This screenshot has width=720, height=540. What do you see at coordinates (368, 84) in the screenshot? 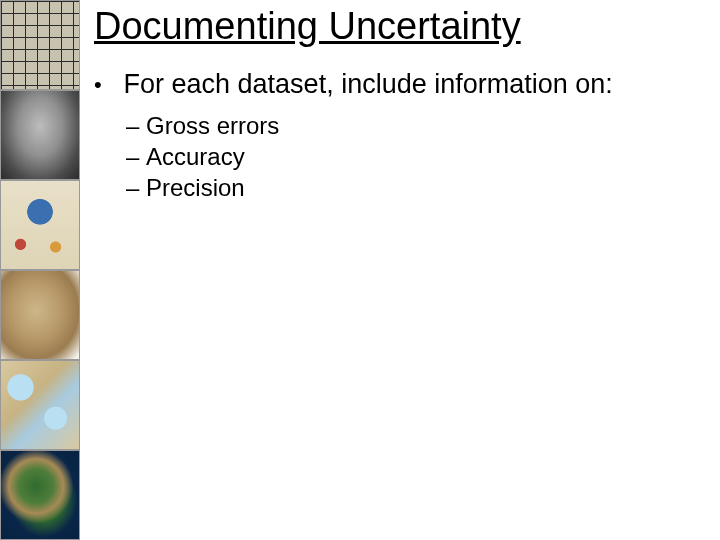
I see `bullet-item-1-text: For each dataset, include information on…` at bounding box center [368, 84].